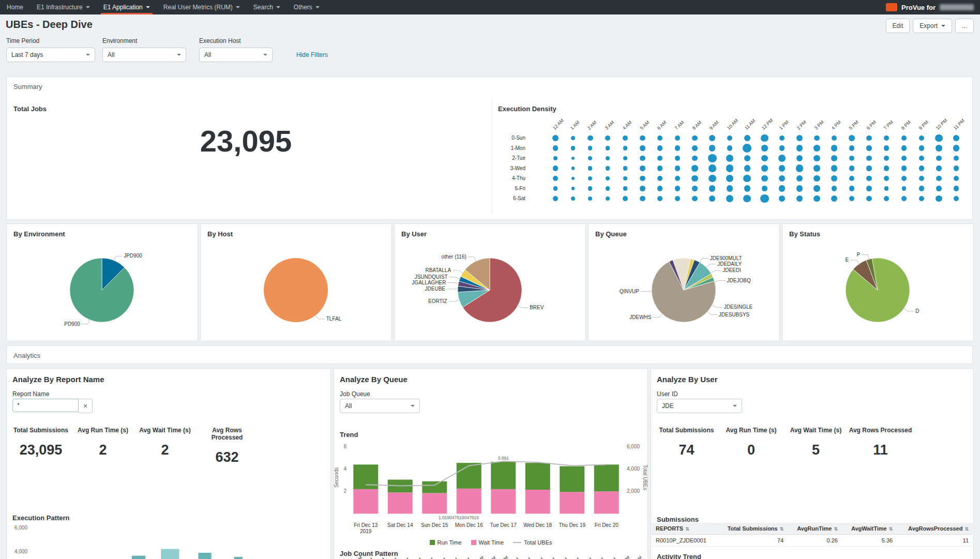 This screenshot has height=559, width=980. I want to click on column-header-reports: REPORTS⇅, so click(684, 528).